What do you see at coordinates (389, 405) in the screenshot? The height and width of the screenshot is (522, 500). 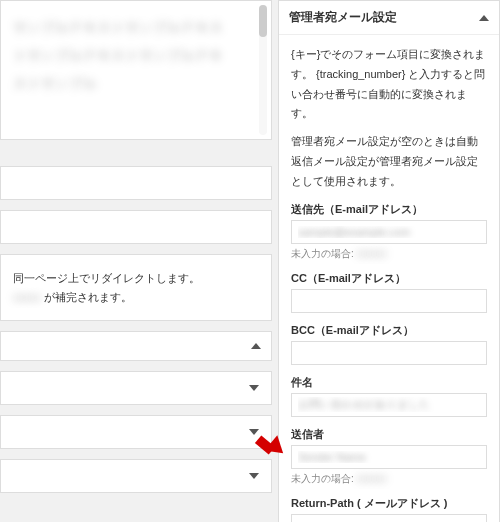 I see `subject-input` at bounding box center [389, 405].